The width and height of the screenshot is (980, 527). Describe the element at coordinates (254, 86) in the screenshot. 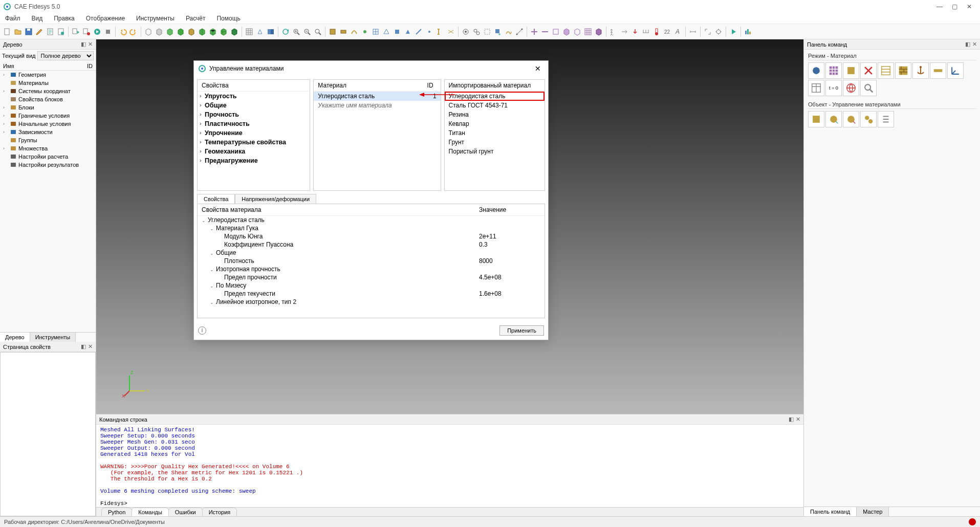

I see `properties-header: Свойства` at that location.